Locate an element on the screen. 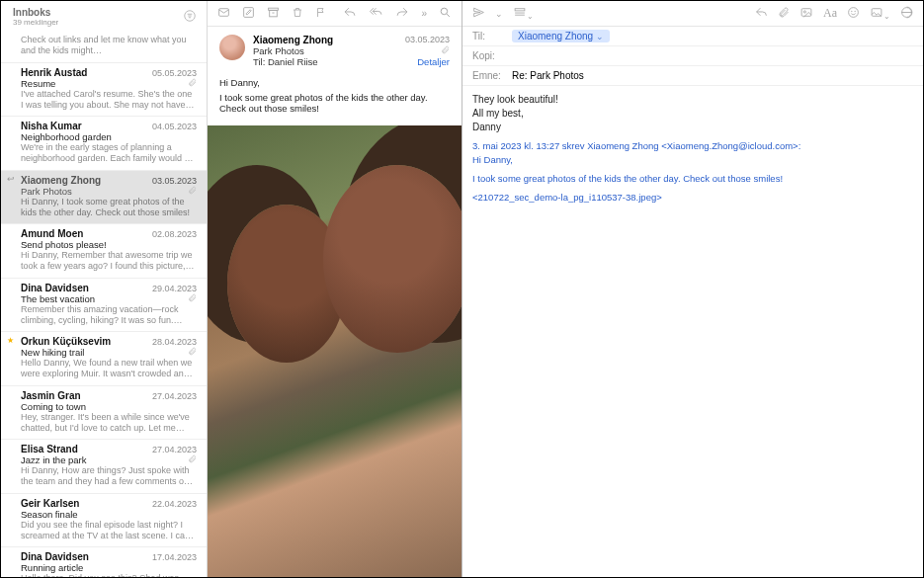  message-preview: Hi Danny, How are things? Just spoke wit… is located at coordinates (109, 476).